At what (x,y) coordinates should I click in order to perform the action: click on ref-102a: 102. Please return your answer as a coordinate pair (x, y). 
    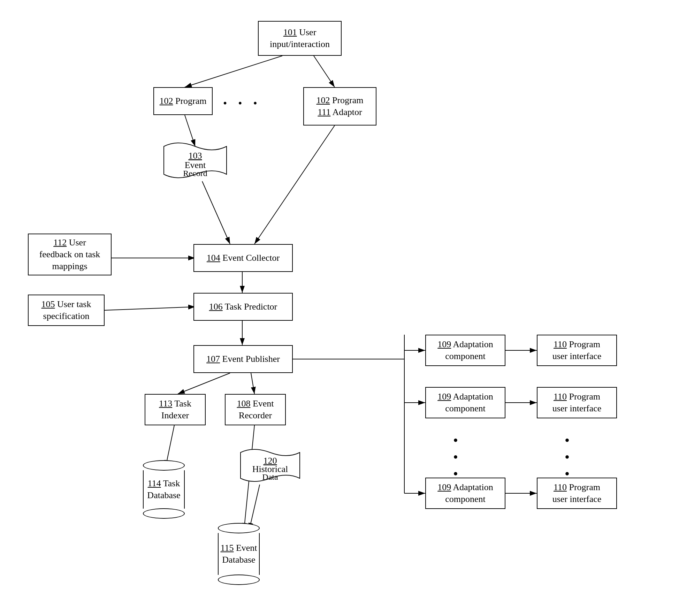
    Looking at the image, I should click on (166, 101).